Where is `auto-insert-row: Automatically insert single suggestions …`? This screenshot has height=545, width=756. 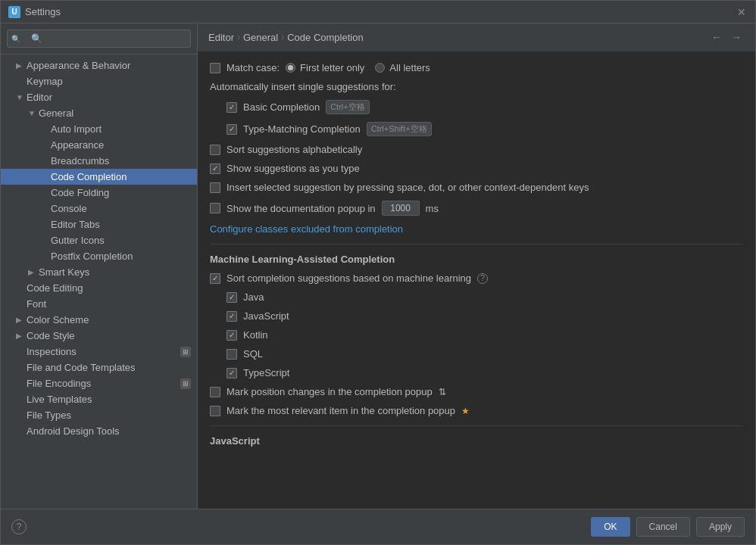
auto-insert-row: Automatically insert single suggestions … is located at coordinates (476, 86).